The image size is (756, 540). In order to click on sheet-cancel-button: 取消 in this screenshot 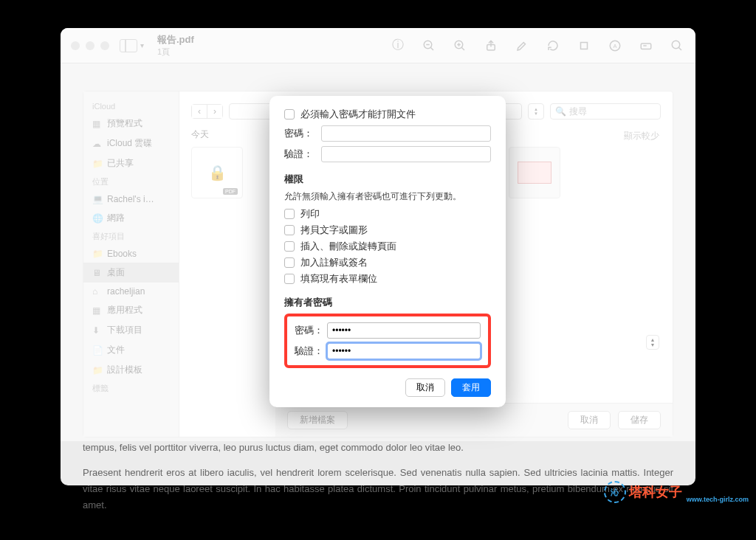, I will do `click(425, 388)`.